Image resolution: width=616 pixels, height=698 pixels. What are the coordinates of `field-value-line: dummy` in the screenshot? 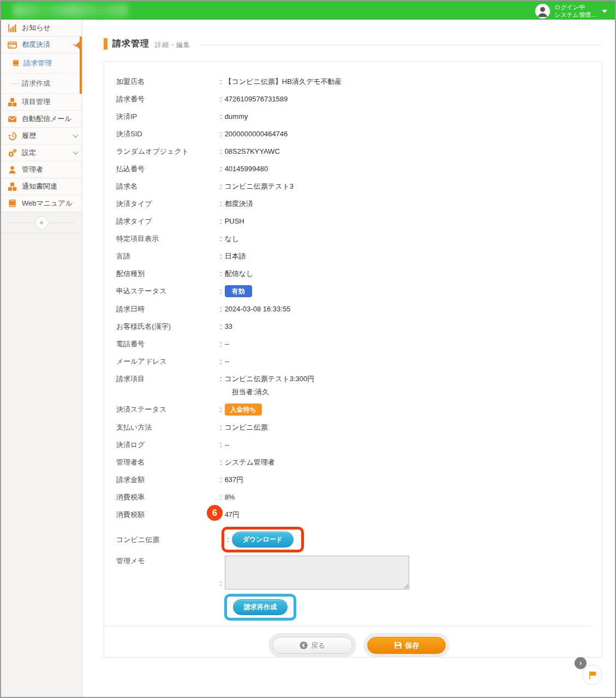 It's located at (237, 117).